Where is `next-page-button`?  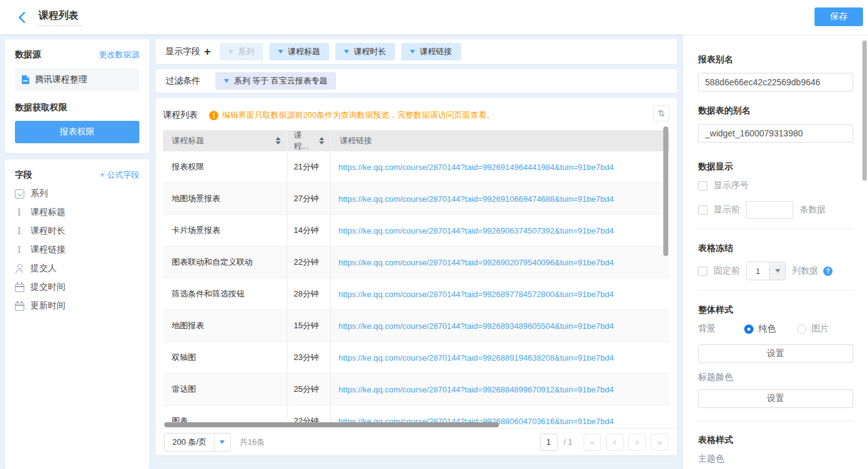
next-page-button is located at coordinates (637, 442).